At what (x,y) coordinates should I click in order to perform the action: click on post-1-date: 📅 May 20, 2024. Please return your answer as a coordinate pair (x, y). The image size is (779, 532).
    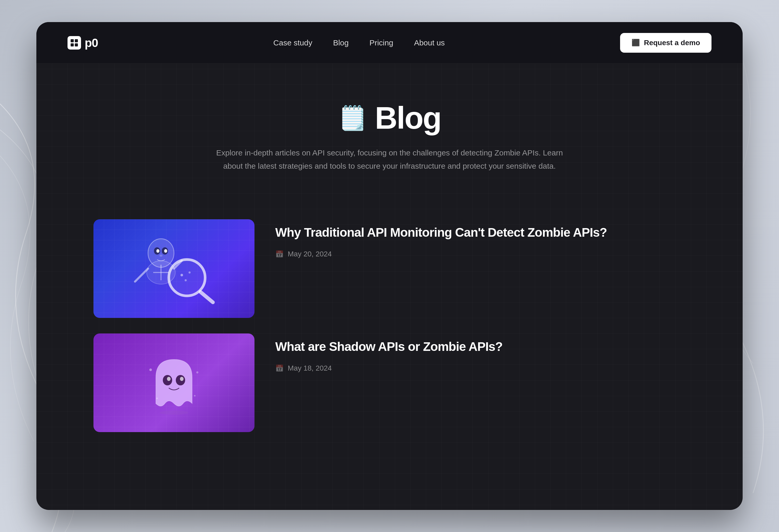
    Looking at the image, I should click on (480, 254).